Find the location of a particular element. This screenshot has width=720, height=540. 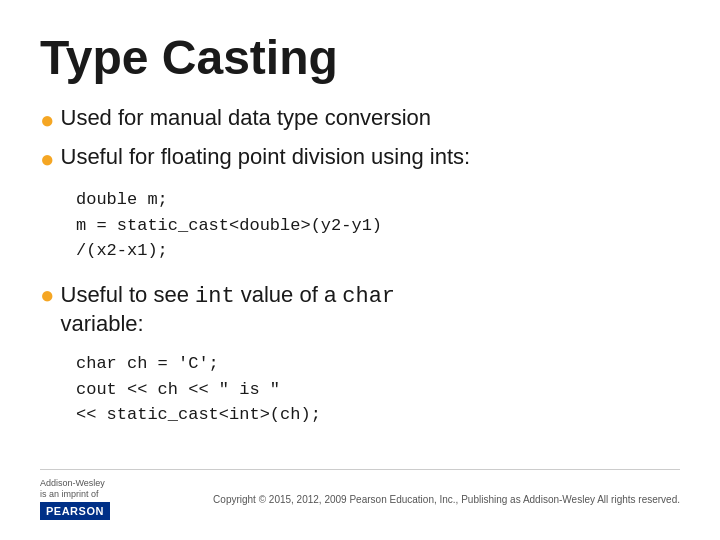

code-line-3: /(x2-x1); is located at coordinates (378, 251).